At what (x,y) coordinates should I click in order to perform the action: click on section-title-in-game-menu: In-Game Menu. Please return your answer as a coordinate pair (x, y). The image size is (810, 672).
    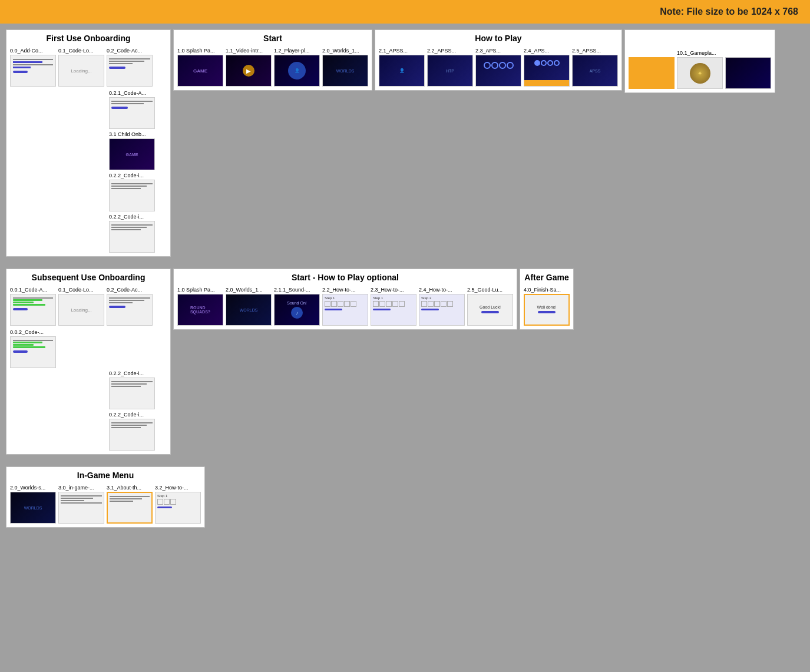
    Looking at the image, I should click on (105, 475).